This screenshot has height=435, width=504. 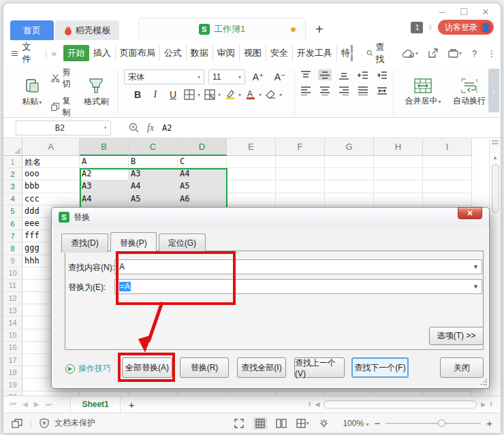 What do you see at coordinates (398, 147) in the screenshot?
I see `column-header-H: H` at bounding box center [398, 147].